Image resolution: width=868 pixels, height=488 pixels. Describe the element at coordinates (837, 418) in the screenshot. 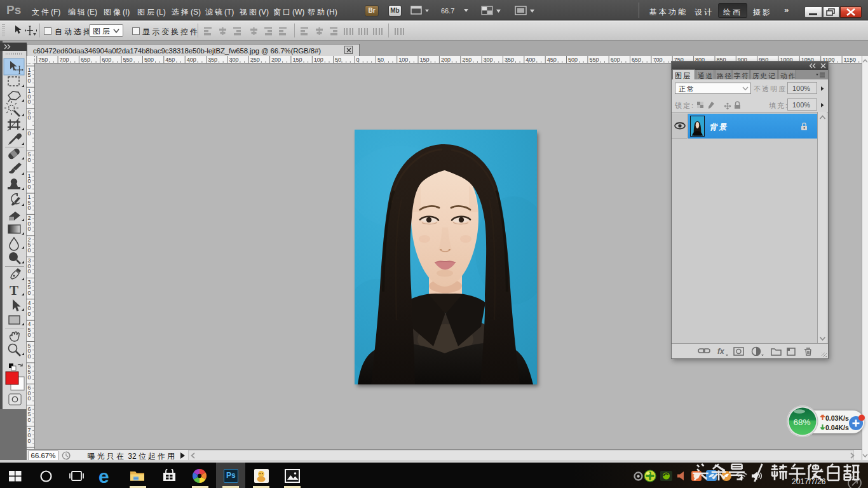

I see `svg-text: 0.03K/s` at that location.